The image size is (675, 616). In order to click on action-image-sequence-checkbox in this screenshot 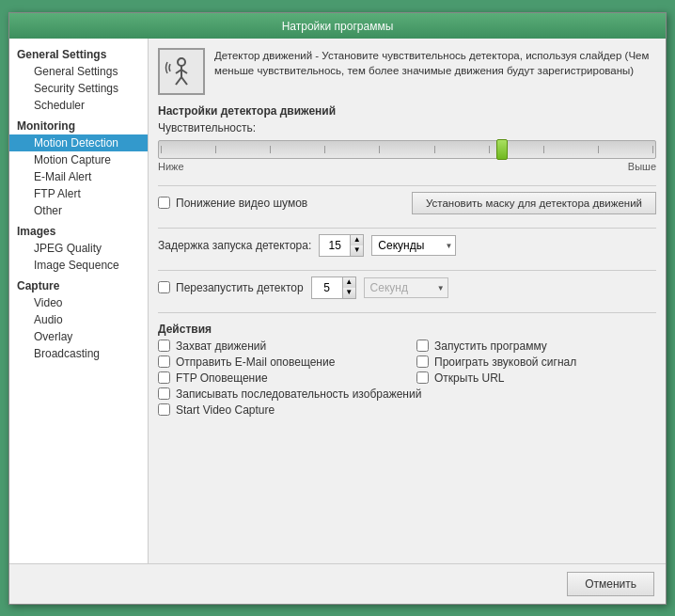, I will do `click(164, 393)`.